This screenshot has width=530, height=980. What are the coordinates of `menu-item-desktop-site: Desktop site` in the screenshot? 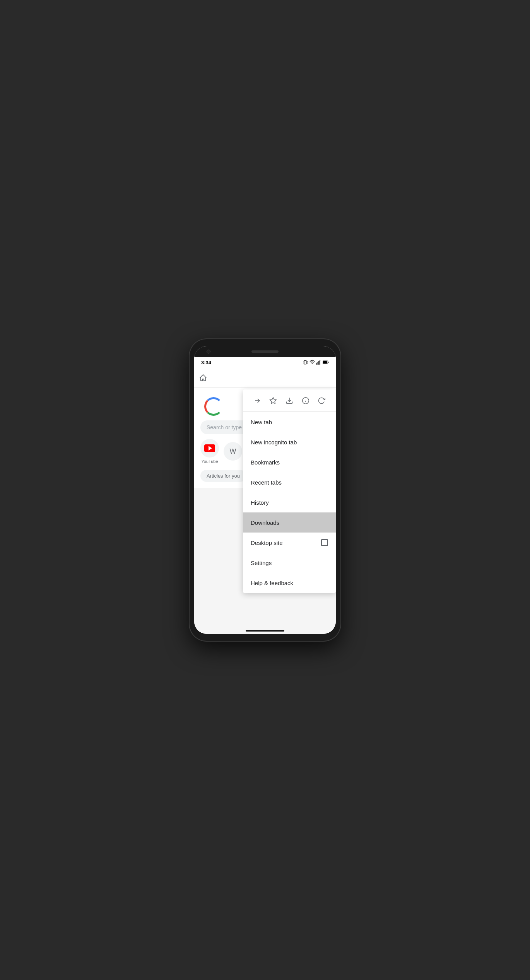 It's located at (289, 543).